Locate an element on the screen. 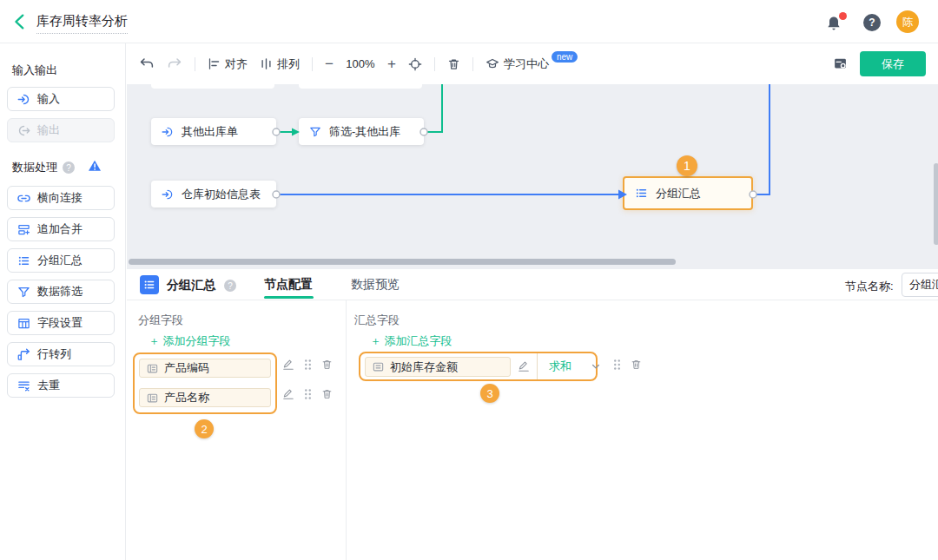  tab-data-preview: 数据预览 is located at coordinates (375, 285).